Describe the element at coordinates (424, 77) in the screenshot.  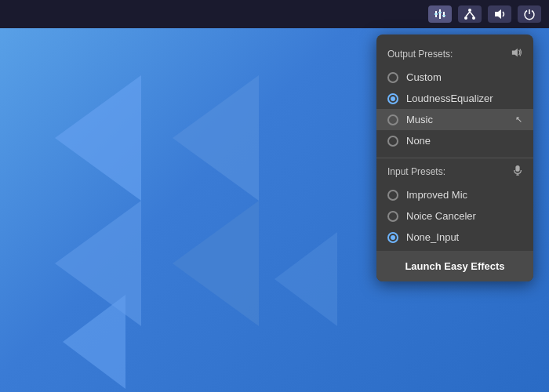
I see `output-preset-custom-label: Custom` at that location.